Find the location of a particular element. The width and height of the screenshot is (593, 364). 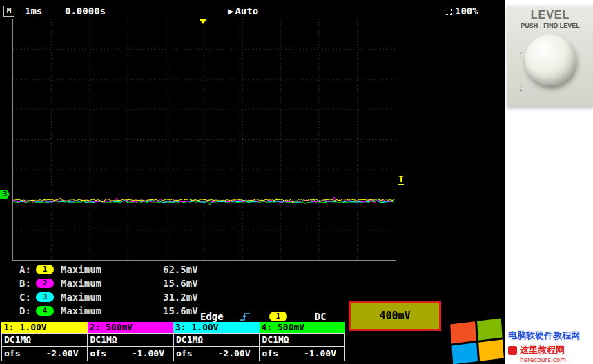

channel3-scale-button: 3: 1.00V is located at coordinates (217, 327).